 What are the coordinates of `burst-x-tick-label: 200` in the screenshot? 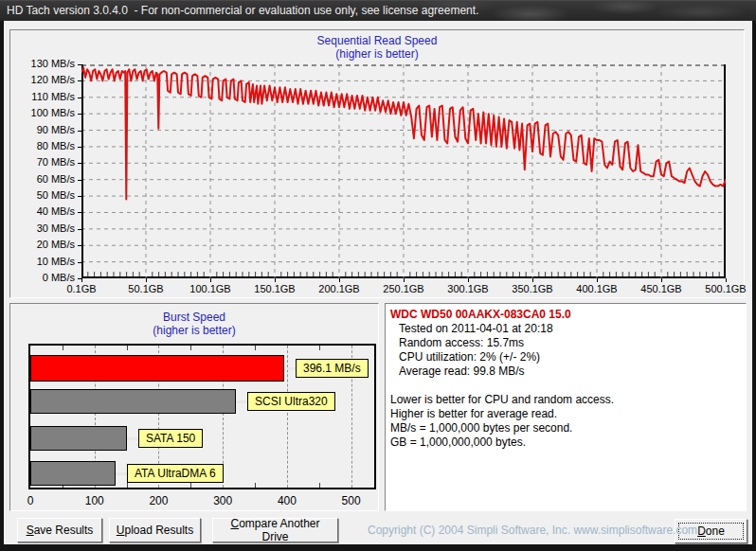 It's located at (158, 501).